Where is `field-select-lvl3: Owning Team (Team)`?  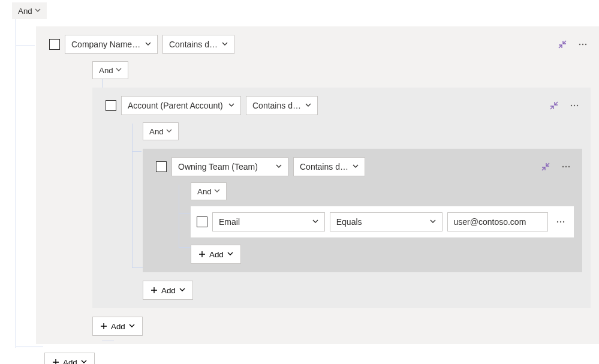
field-select-lvl3: Owning Team (Team) is located at coordinates (230, 167).